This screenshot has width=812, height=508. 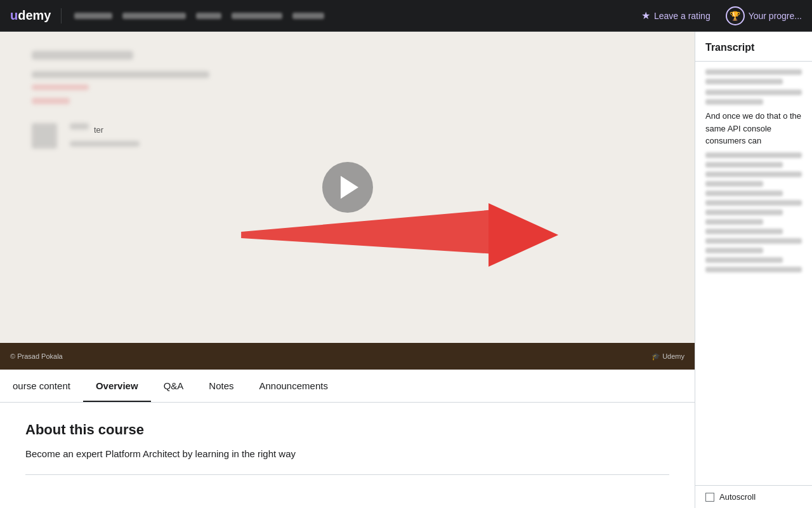 What do you see at coordinates (754, 128) in the screenshot?
I see `transcript-readable-text: And once we do that o the same API conso…` at bounding box center [754, 128].